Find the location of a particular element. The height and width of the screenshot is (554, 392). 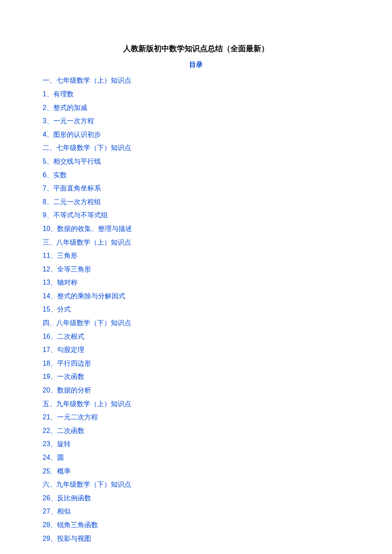

toc-link: 15、分式 is located at coordinates (196, 309).